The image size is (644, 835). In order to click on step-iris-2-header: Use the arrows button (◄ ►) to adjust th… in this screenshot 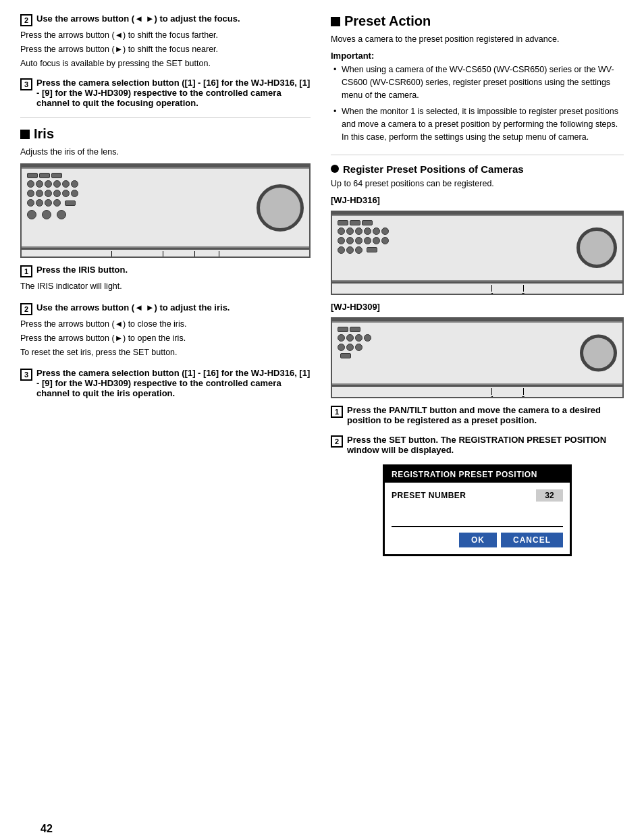, I will do `click(133, 308)`.